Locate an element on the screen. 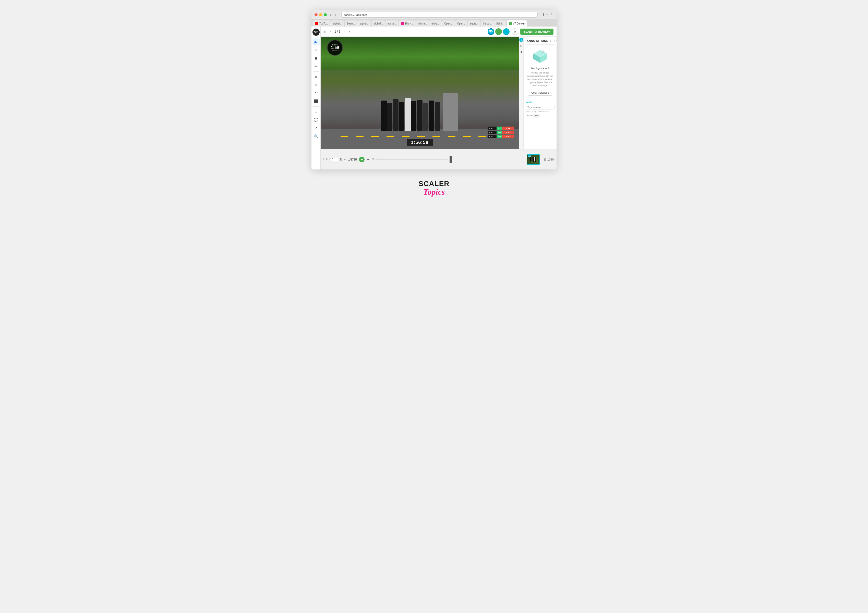 This screenshot has width=868, height=613. frame-number-input is located at coordinates (335, 159).